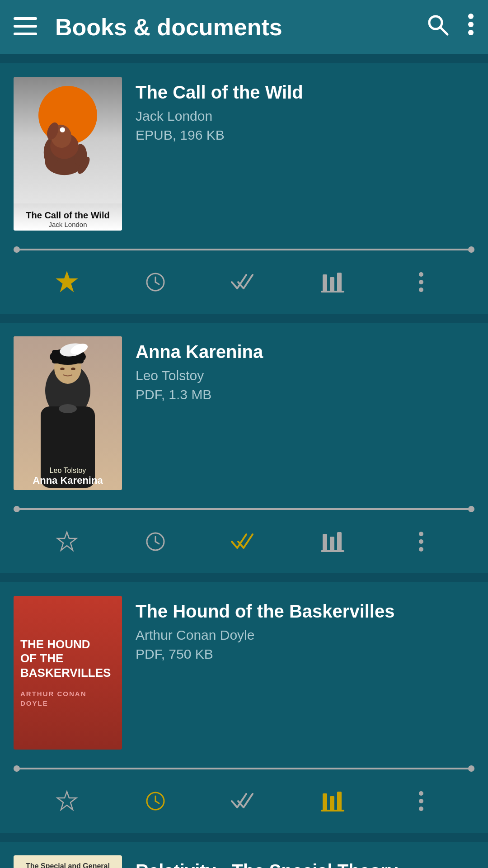 This screenshot has height=868, width=488. What do you see at coordinates (68, 154) in the screenshot?
I see `book-cover: The Call of the Wild Jack London` at bounding box center [68, 154].